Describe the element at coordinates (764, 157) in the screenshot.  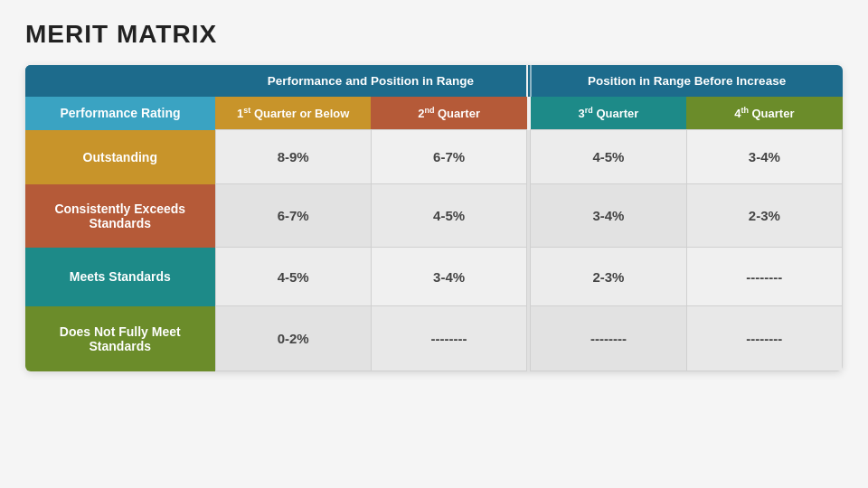
I see `row-q4-value: 3-4%` at that location.